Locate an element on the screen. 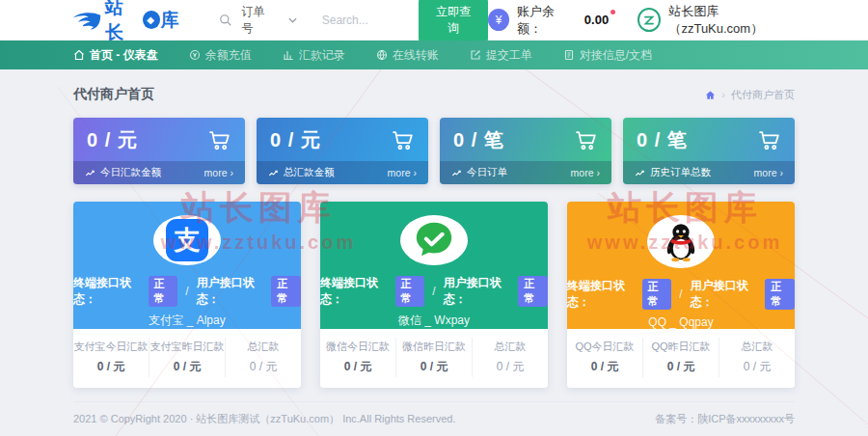  logo-swoosh-icon is located at coordinates (87, 20).